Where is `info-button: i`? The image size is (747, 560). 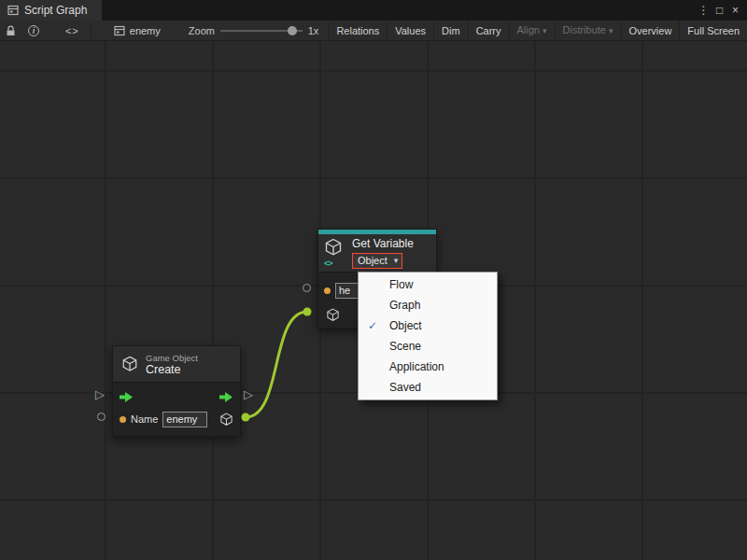
info-button: i is located at coordinates (34, 31).